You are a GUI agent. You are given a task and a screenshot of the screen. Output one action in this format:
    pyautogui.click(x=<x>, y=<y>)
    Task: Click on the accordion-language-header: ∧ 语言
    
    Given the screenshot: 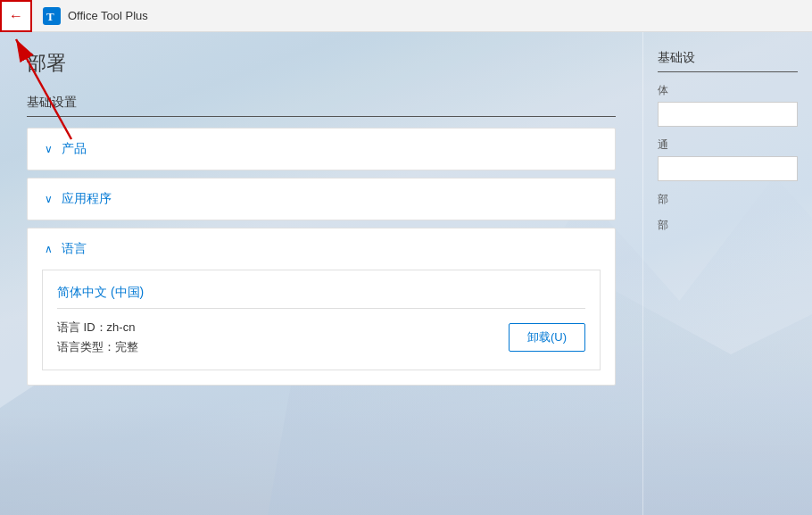 What is the action you would take?
    pyautogui.click(x=321, y=249)
    